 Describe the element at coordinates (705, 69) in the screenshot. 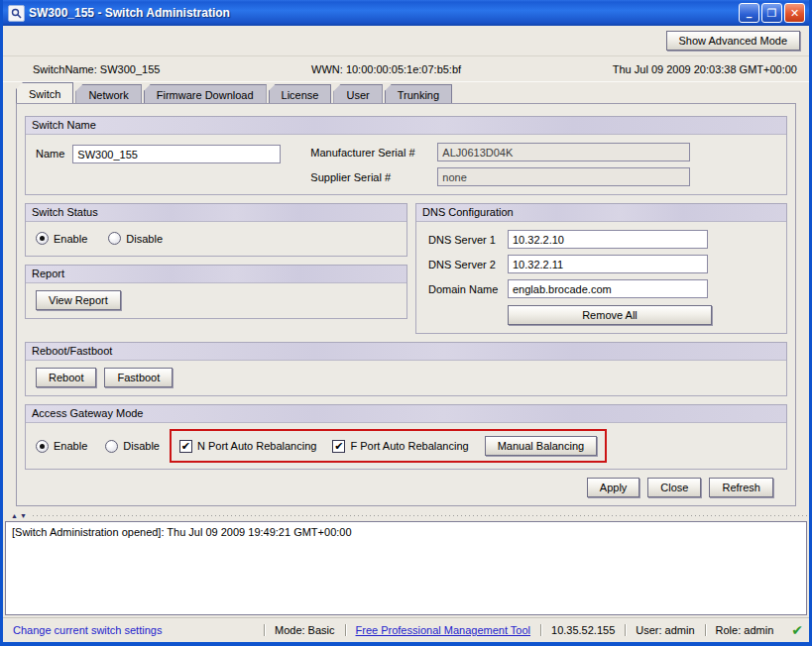

I see `datetime-text: Thu Jul 09 2009 20:03:38 GMT+00:00` at that location.